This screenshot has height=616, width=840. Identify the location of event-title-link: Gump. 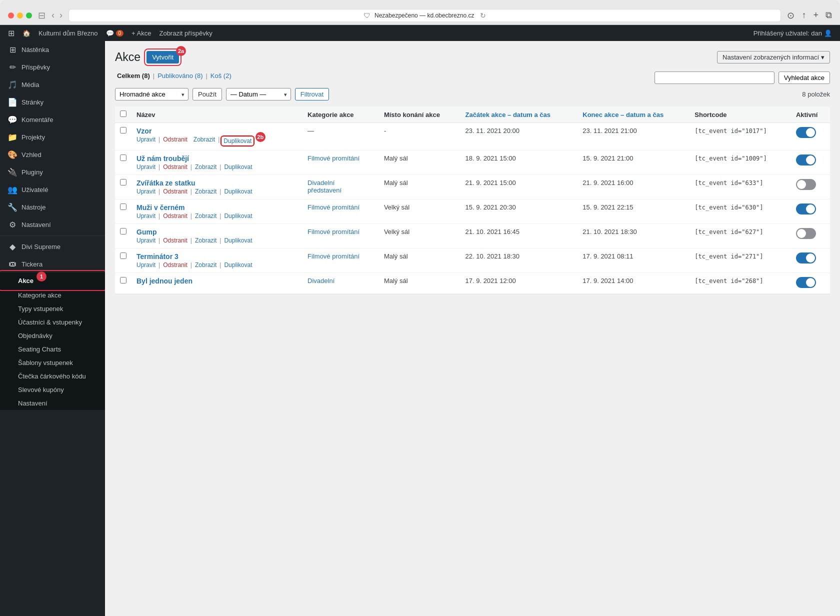
(146, 232).